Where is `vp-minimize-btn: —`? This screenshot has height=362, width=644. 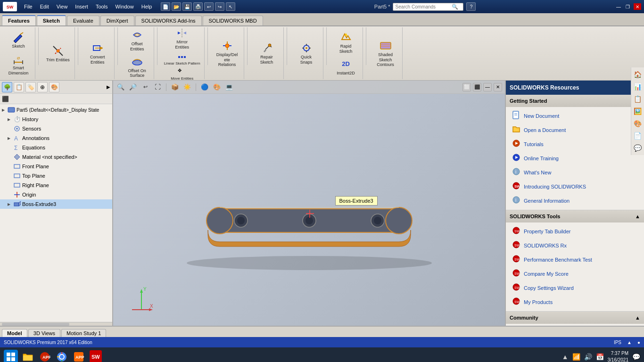 vp-minimize-btn: — is located at coordinates (487, 87).